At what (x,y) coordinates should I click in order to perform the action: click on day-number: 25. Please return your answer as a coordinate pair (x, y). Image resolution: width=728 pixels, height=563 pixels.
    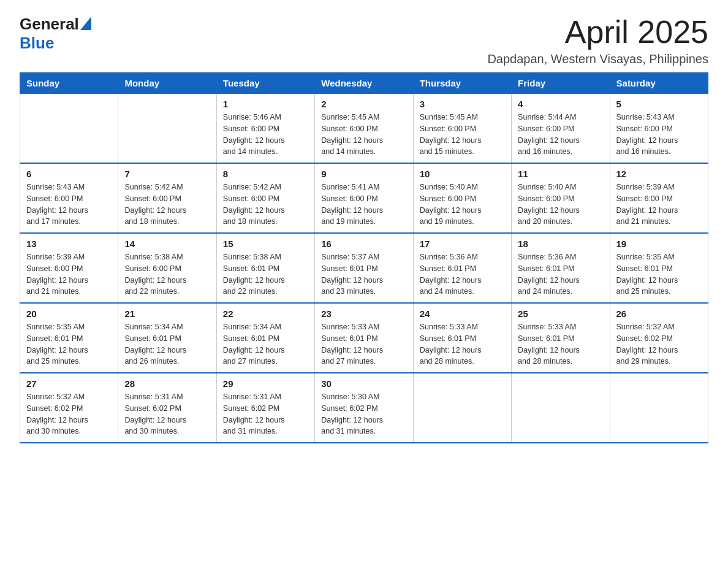
    Looking at the image, I should click on (560, 314).